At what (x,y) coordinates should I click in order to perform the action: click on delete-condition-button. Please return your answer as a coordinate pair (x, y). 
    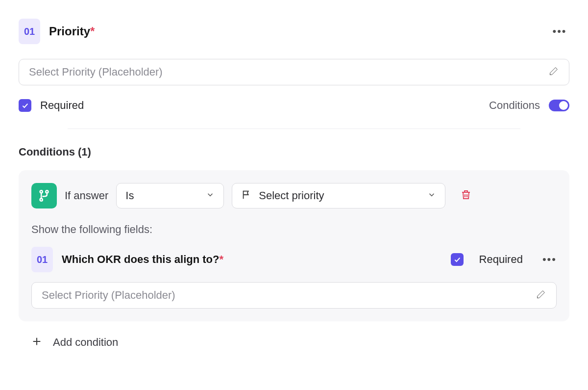
    Looking at the image, I should click on (466, 196).